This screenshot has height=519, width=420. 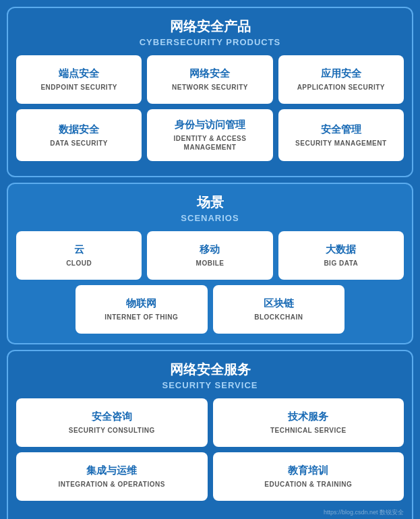 What do you see at coordinates (210, 477) in the screenshot?
I see `services-row2: 集成与运维 INTEGRATION & OPERATIONS 教育培训 EDUC…` at bounding box center [210, 477].